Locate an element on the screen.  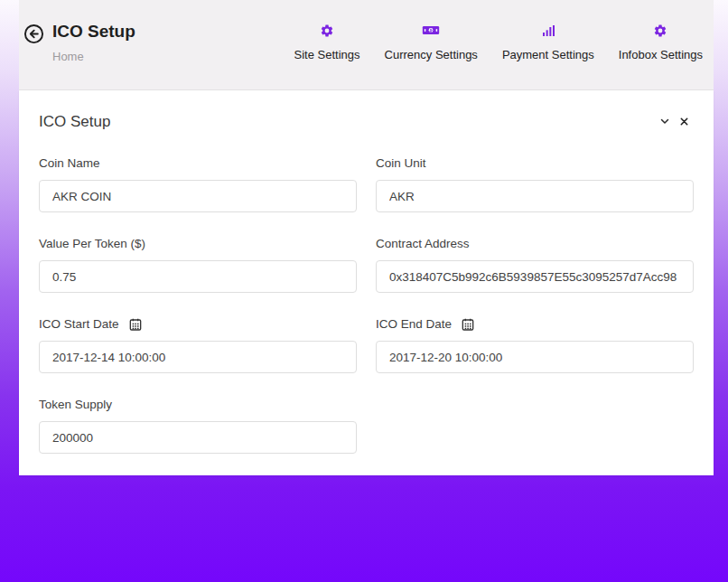
card-header: ICO Setup is located at coordinates (367, 122).